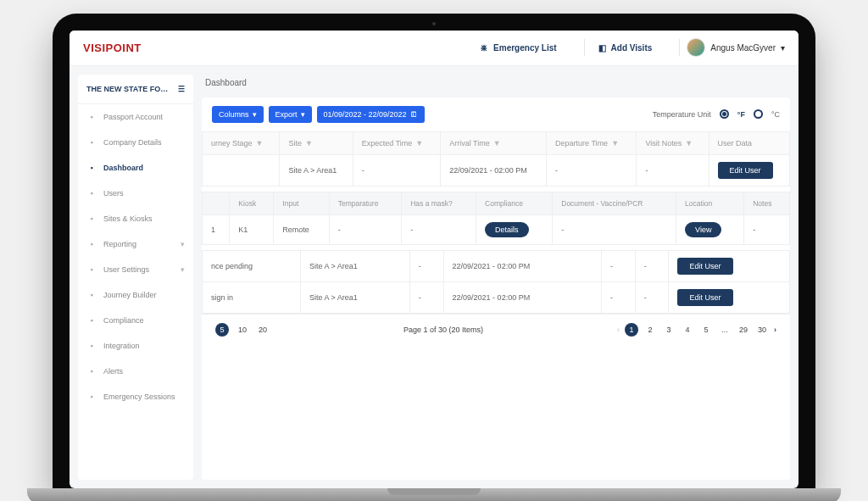  I want to click on temperature-unit-picker: Temperature Unit °F °C, so click(716, 114).